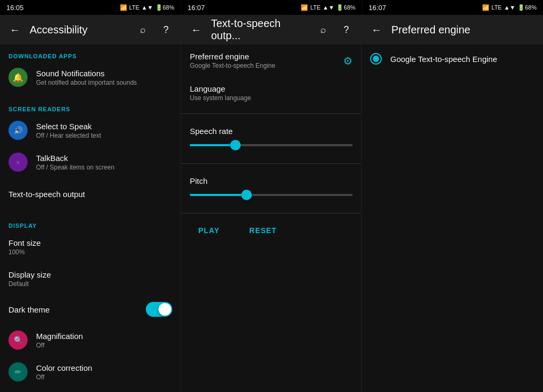 Image resolution: width=543 pixels, height=392 pixels. Describe the element at coordinates (348, 61) in the screenshot. I see `gear-icon: ⚙` at that location.